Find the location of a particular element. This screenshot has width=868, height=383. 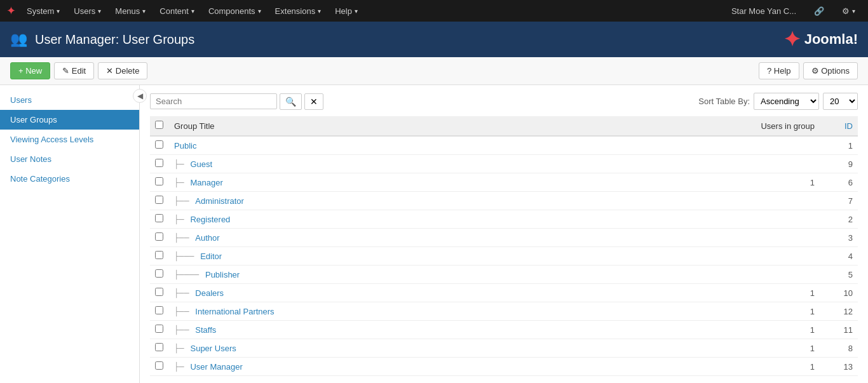

group-title-link: Public is located at coordinates (186, 146).